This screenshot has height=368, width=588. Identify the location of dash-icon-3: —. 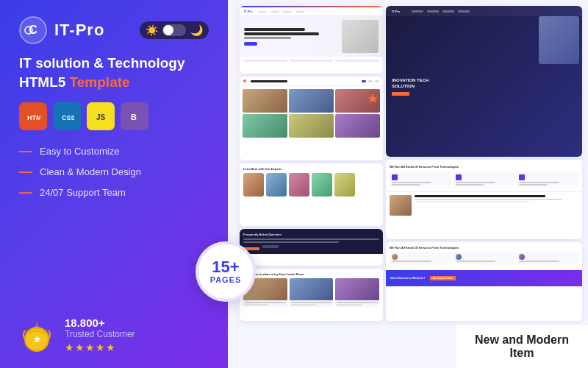
(26, 193).